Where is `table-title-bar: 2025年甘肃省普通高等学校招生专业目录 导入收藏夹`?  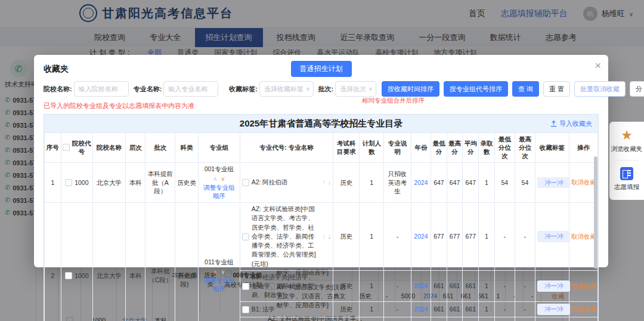 table-title-bar: 2025年甘肃省普通高等学校招生专业目录 导入收藏夹 is located at coordinates (321, 124).